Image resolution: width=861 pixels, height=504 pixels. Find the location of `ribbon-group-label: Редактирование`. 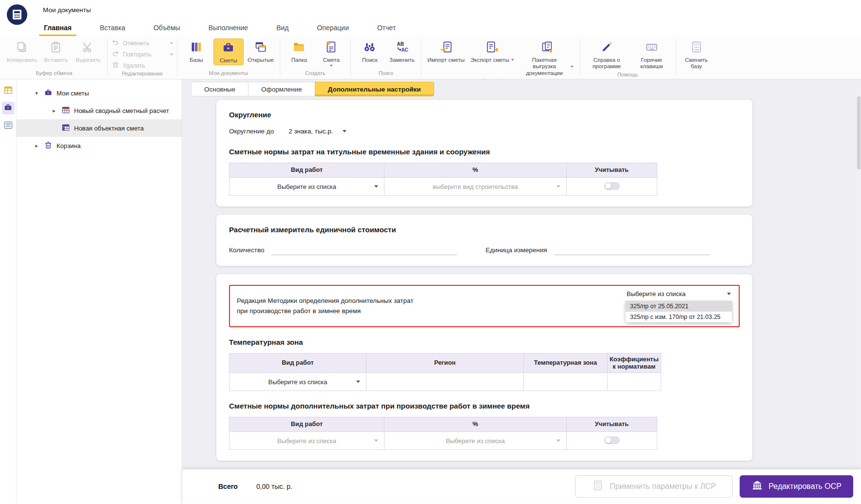

ribbon-group-label: Редактирование is located at coordinates (142, 74).